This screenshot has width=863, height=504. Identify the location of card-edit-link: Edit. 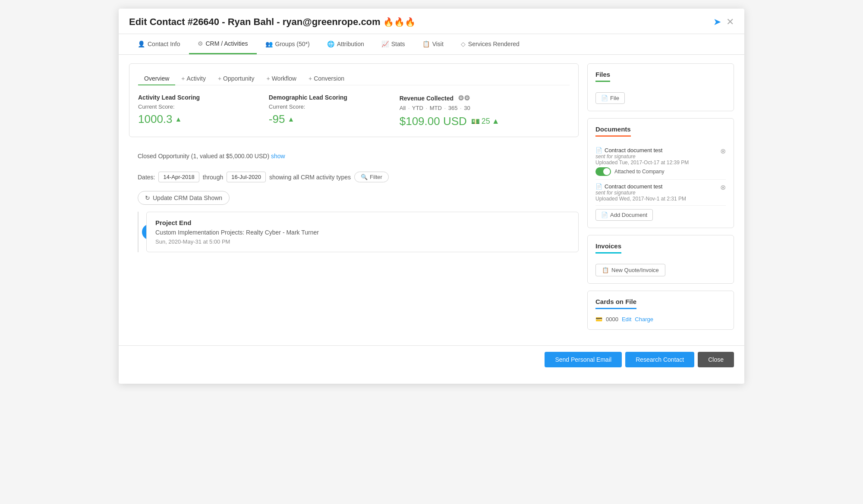
(627, 319).